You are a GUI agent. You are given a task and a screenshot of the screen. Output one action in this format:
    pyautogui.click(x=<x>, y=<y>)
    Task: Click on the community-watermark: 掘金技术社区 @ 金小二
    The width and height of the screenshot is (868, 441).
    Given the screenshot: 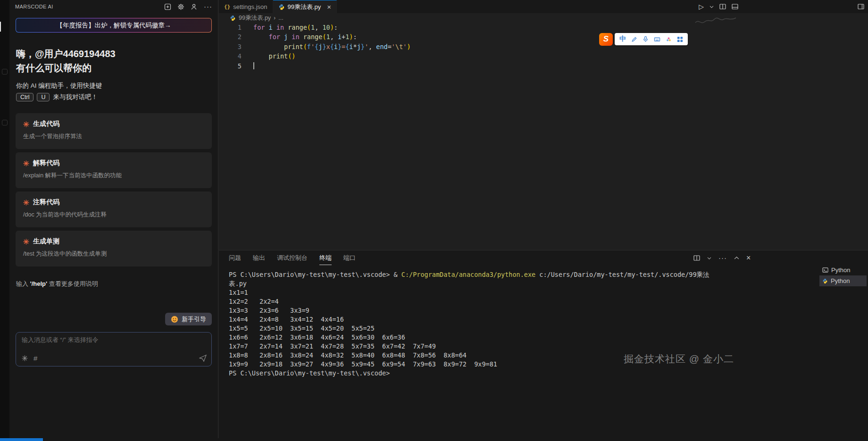 What is the action you would take?
    pyautogui.click(x=679, y=359)
    